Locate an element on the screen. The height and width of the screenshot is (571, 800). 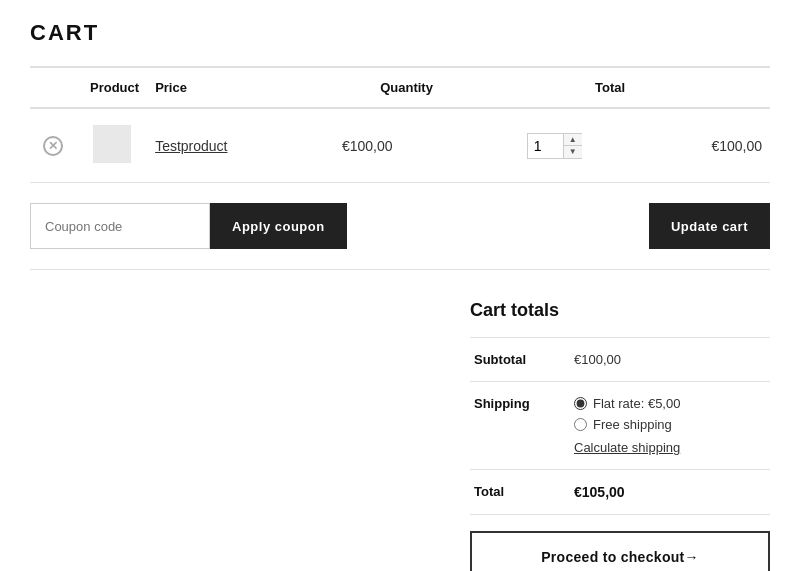
shipping-option-flat: Flat rate: €5,00 is located at coordinates (670, 404).